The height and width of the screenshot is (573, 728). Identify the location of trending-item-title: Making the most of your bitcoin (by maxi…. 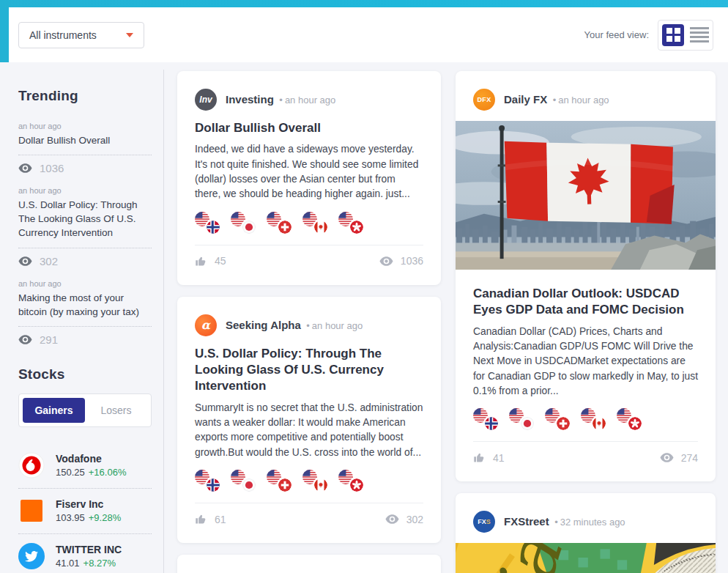
(85, 305).